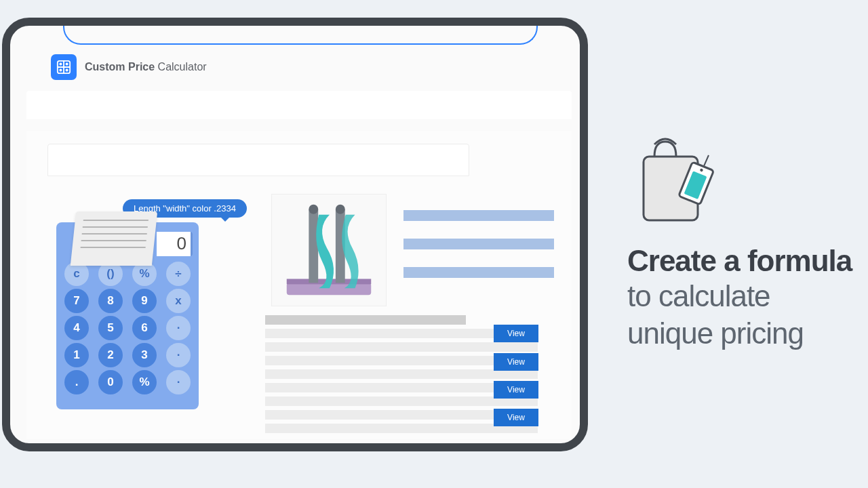 The width and height of the screenshot is (868, 488). What do you see at coordinates (111, 301) in the screenshot?
I see `calc-key-8: 8` at bounding box center [111, 301].